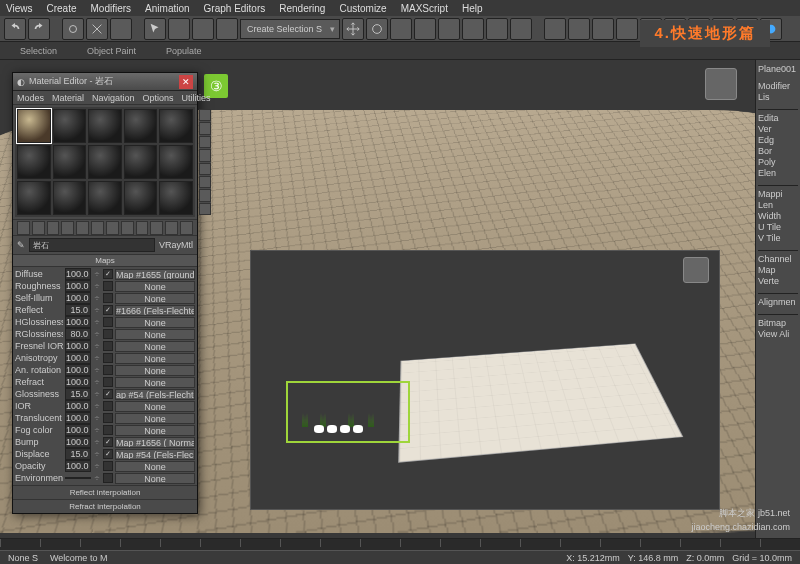  What do you see at coordinates (203, 29) in the screenshot?
I see `select-region-button` at bounding box center [203, 29].